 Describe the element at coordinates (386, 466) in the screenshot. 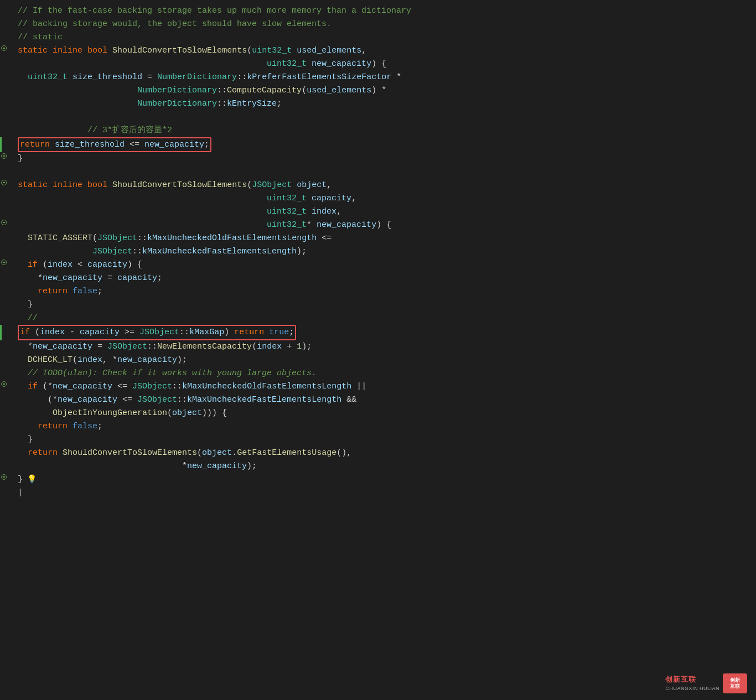

I see `line-content-35: *new_capacity);` at that location.